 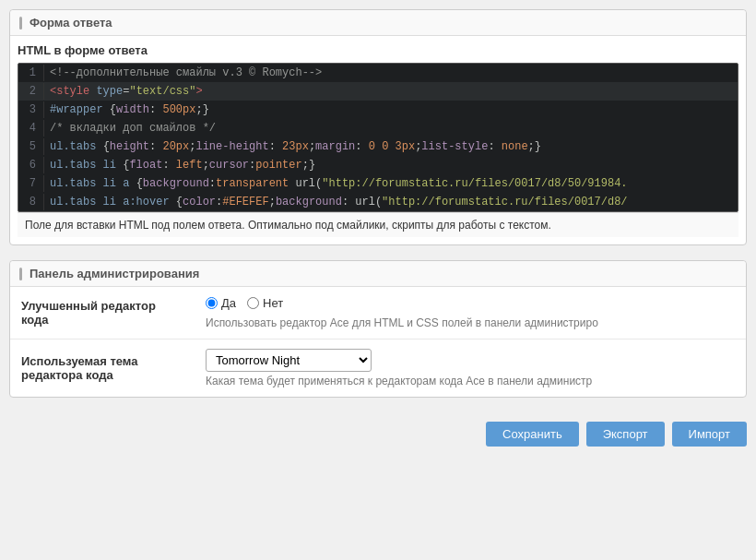 What do you see at coordinates (378, 50) in the screenshot?
I see `code-editor-label: HTML в форме ответа` at bounding box center [378, 50].